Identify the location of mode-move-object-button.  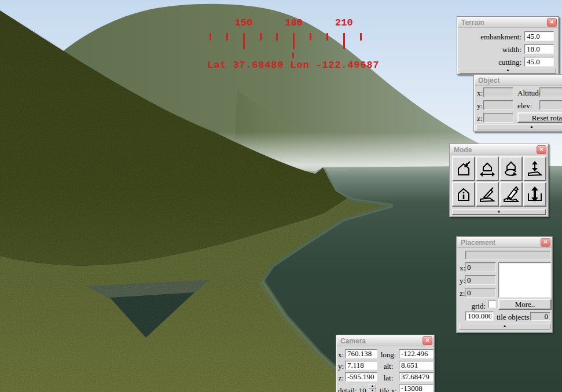
(487, 169).